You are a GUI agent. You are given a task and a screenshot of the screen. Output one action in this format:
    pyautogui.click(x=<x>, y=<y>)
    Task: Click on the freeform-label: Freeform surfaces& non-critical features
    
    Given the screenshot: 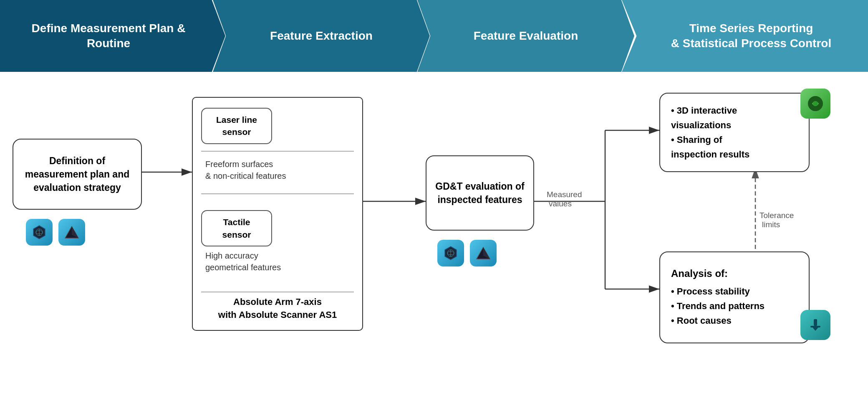 What is the action you would take?
    pyautogui.click(x=278, y=170)
    